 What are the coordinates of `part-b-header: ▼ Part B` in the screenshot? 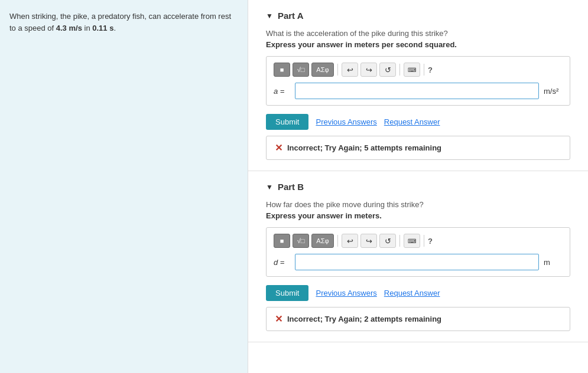 It's located at (418, 186).